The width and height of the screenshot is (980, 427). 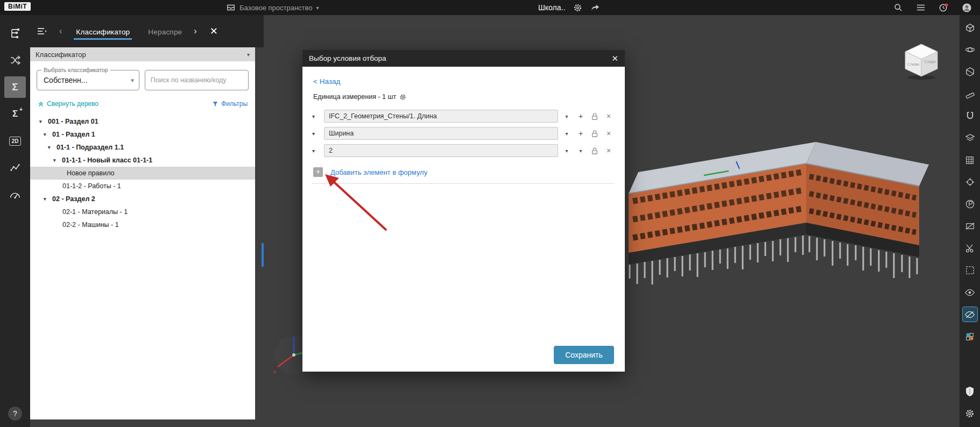 What do you see at coordinates (143, 225) in the screenshot?
I see `tree-item: 02-2 - Машины - 1` at bounding box center [143, 225].